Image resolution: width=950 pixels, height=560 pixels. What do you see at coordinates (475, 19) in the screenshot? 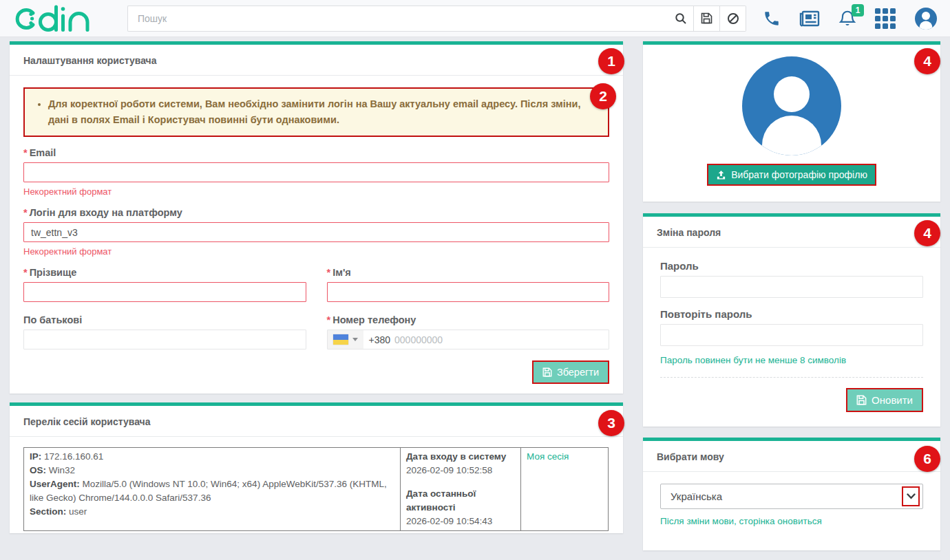
I see `top-header: 1` at bounding box center [475, 19].